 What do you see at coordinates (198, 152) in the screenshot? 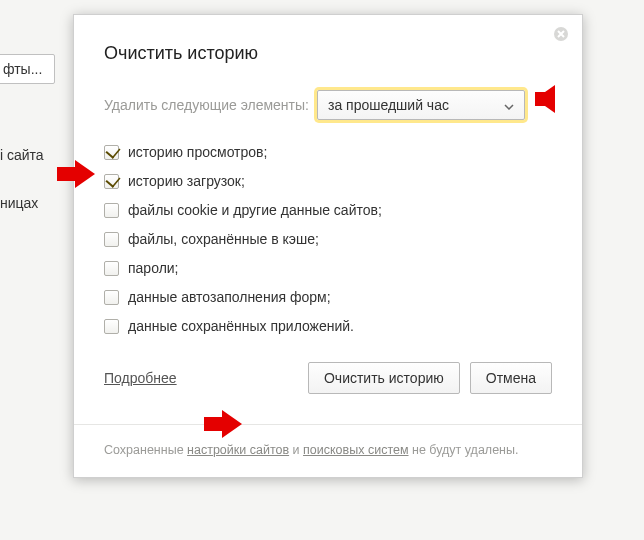
I see `option-label: историю просмотров;` at bounding box center [198, 152].